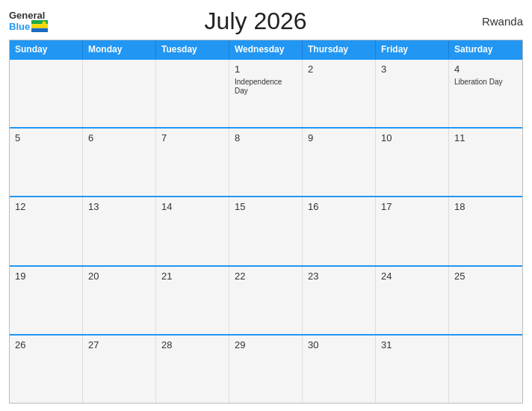  What do you see at coordinates (46, 369) in the screenshot?
I see `cal-cell: 26` at bounding box center [46, 369].